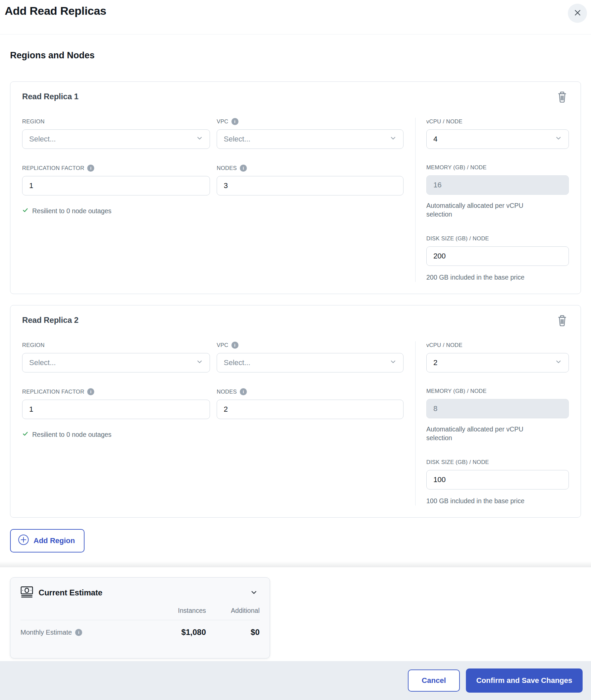 The image size is (591, 700). Describe the element at coordinates (296, 564) in the screenshot. I see `sticky-footer-shadow` at that location.